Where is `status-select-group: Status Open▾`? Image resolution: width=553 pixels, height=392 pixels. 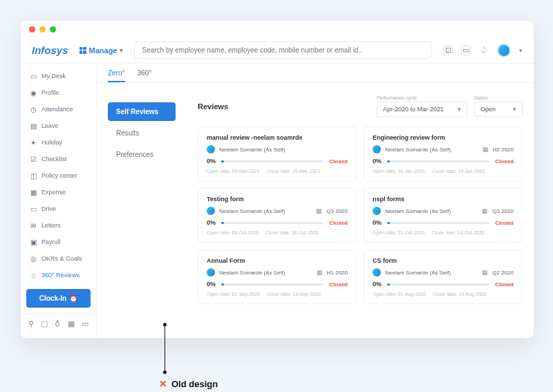
status-select-group: Status Open▾ is located at coordinates (498, 106).